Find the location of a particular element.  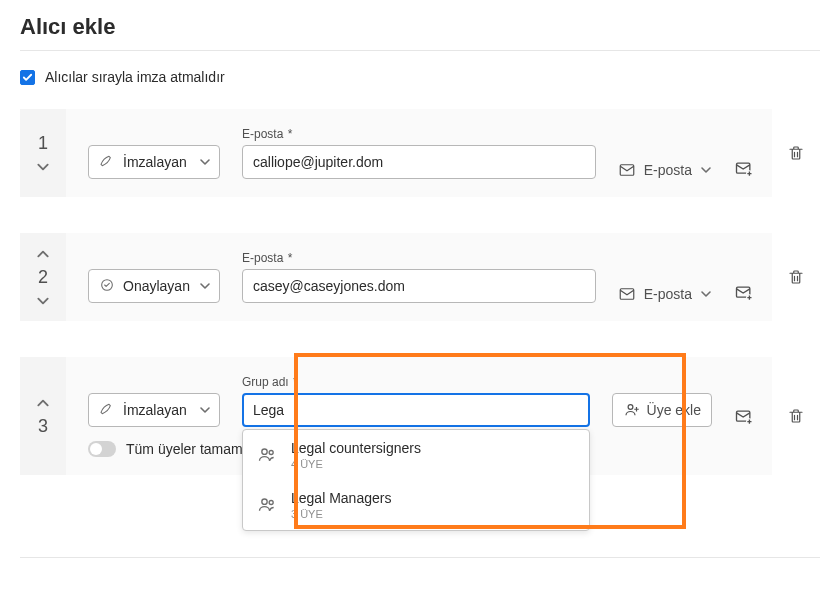

group-name-input is located at coordinates (416, 410).